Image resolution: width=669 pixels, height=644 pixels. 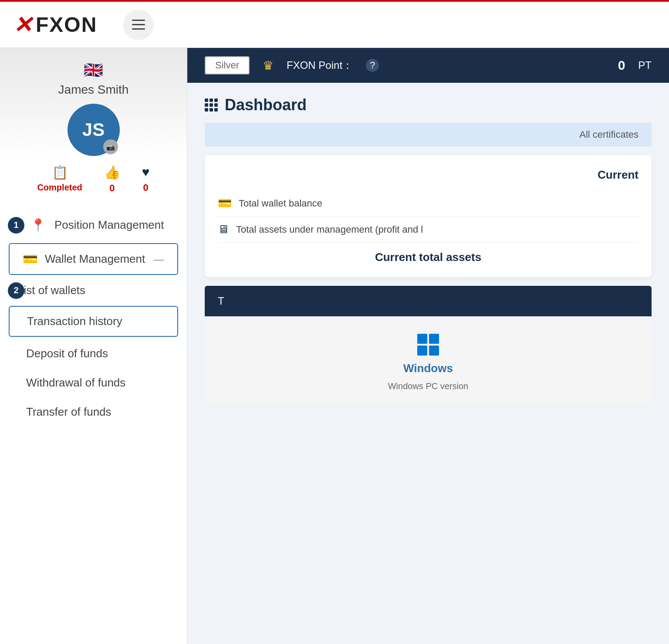 I want to click on thumbs-up-icon: 👍, so click(x=112, y=173).